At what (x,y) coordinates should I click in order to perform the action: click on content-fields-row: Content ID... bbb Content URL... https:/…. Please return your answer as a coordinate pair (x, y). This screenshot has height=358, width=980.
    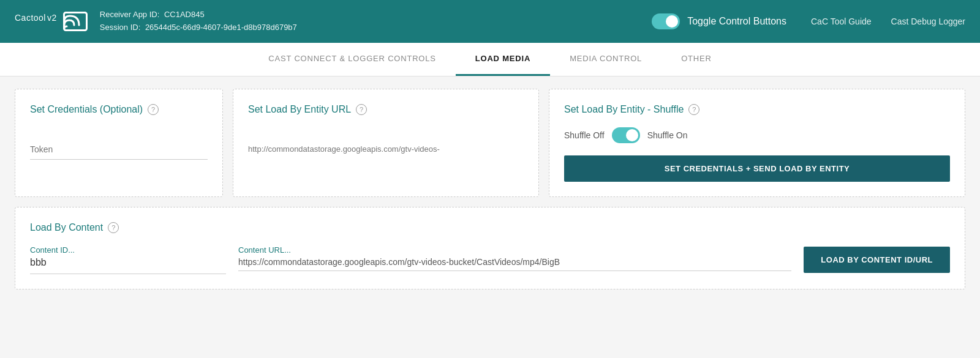
    Looking at the image, I should click on (490, 259).